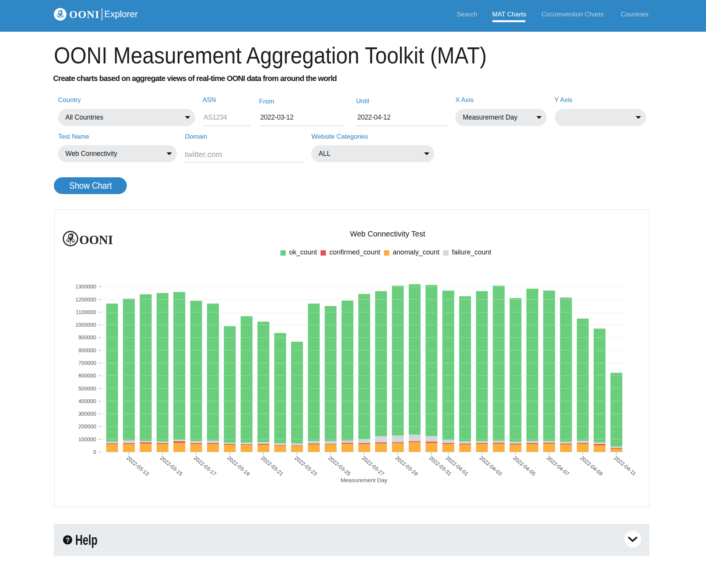 This screenshot has height=588, width=706. I want to click on svg-text: 2022-03-15, so click(171, 466).